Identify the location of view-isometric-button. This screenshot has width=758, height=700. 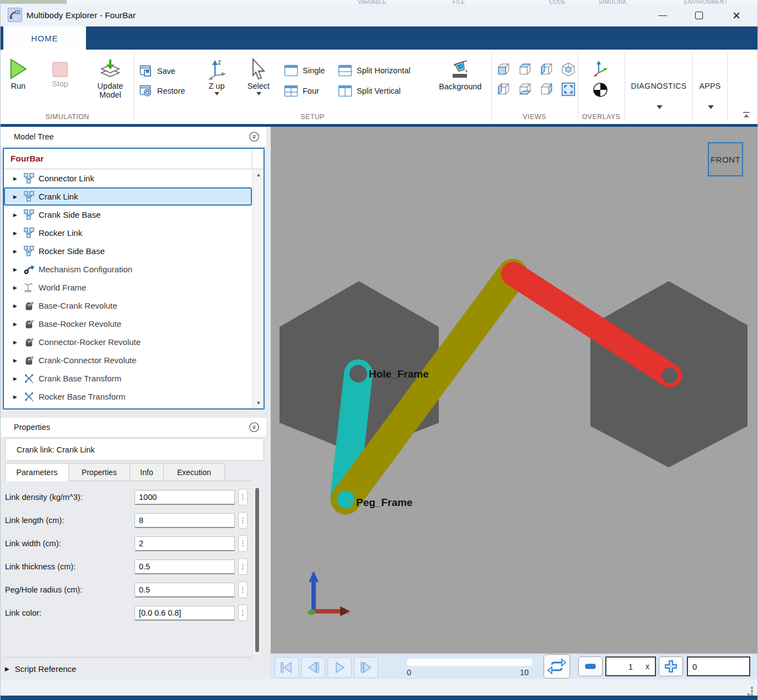
(568, 69).